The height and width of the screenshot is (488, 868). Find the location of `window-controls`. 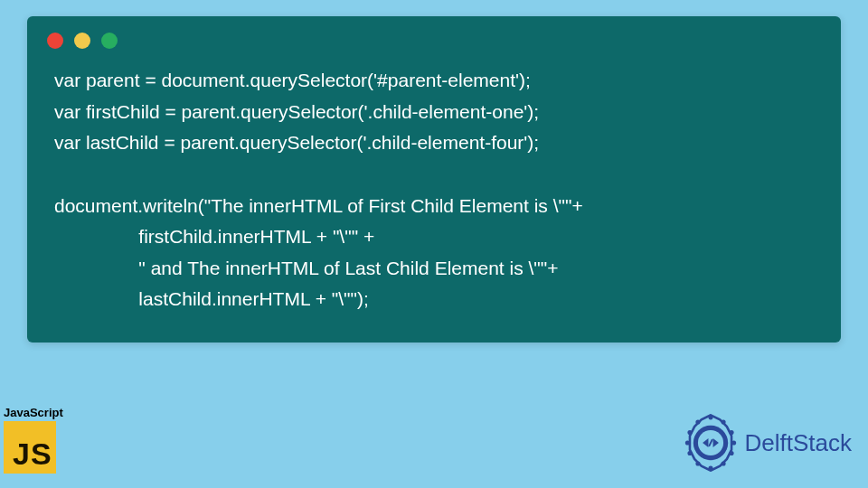

window-controls is located at coordinates (434, 36).